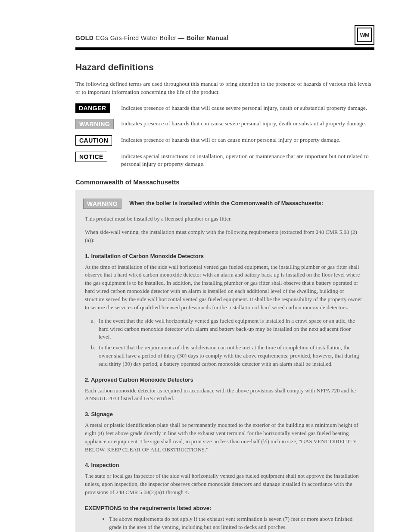 Image resolution: width=411 pixels, height=532 pixels. Describe the element at coordinates (224, 257) in the screenshot. I see `sec1-title: 1. Installation of Carbon Monoxide Detec…` at that location.